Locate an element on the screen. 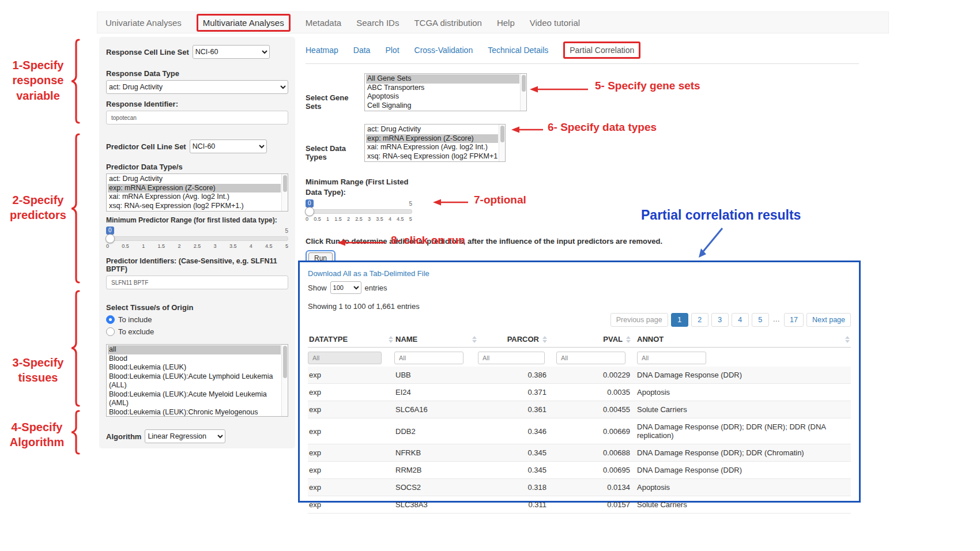  column-header-pval: PVAL is located at coordinates (590, 339).